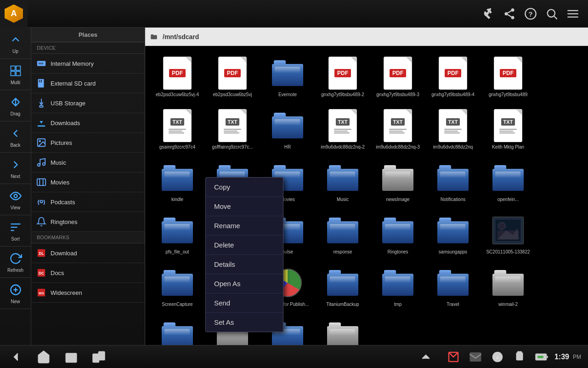 This screenshot has width=588, height=368. Describe the element at coordinates (508, 129) in the screenshot. I see `file-item-f14: TXT Keith Mktg Plan` at that location.